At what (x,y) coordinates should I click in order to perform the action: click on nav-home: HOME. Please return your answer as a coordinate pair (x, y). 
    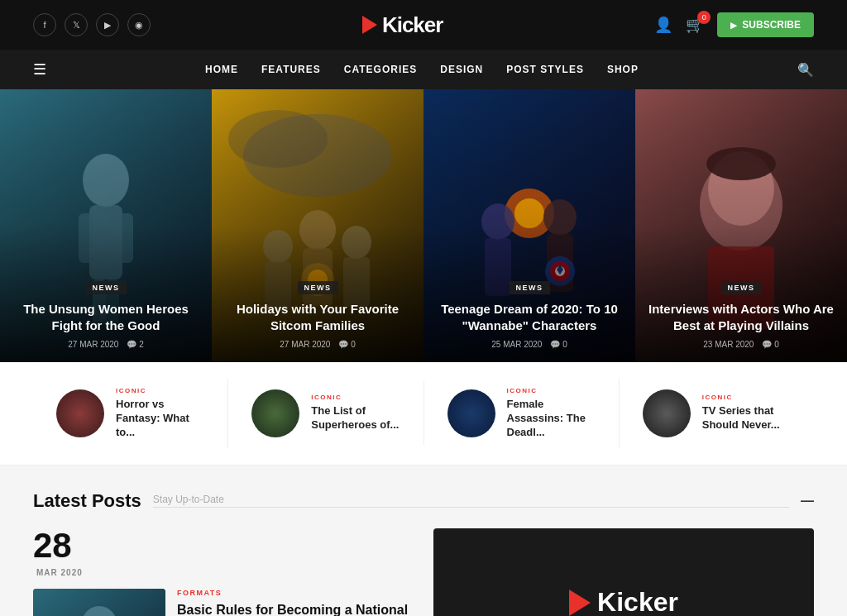
    Looking at the image, I should click on (222, 69).